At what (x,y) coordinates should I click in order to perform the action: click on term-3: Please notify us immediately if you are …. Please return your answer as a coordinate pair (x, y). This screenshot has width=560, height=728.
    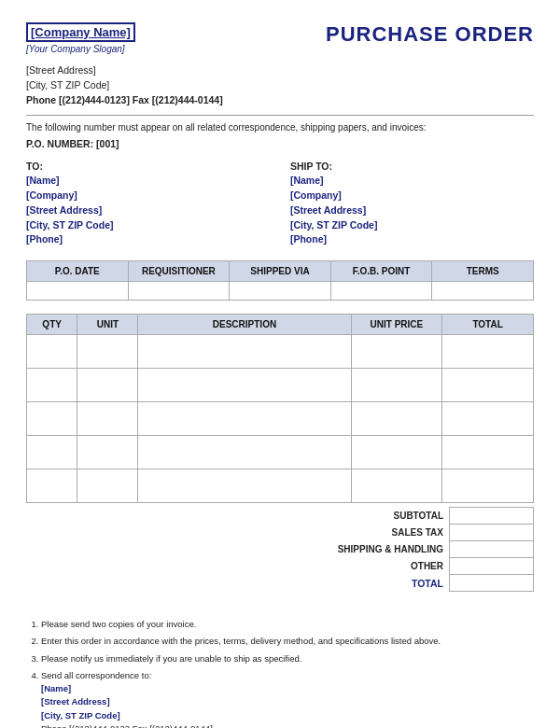
    Looking at the image, I should click on (287, 659).